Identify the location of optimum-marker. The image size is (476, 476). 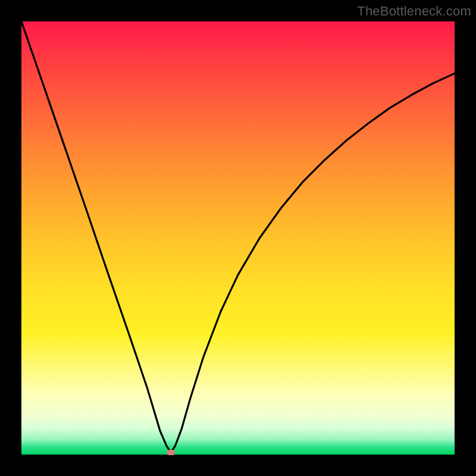
(171, 452).